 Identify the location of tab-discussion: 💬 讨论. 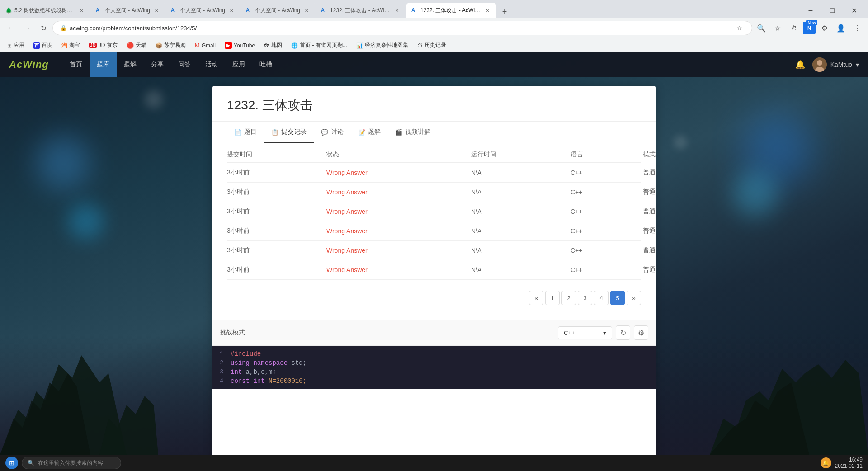
(332, 132).